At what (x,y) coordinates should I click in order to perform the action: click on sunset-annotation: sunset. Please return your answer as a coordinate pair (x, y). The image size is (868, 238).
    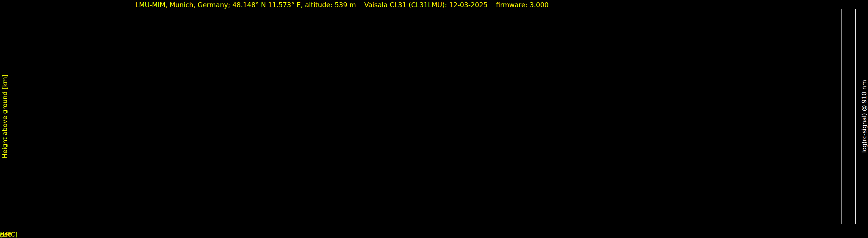
    Looking at the image, I should click on (5, 235).